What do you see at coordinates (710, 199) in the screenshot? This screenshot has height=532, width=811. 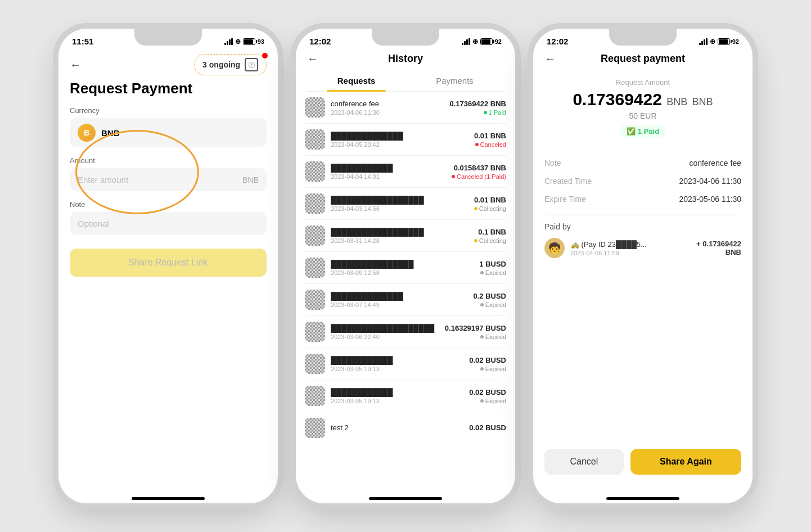 I see `expire-val: 2023-05-06 11:30` at bounding box center [710, 199].